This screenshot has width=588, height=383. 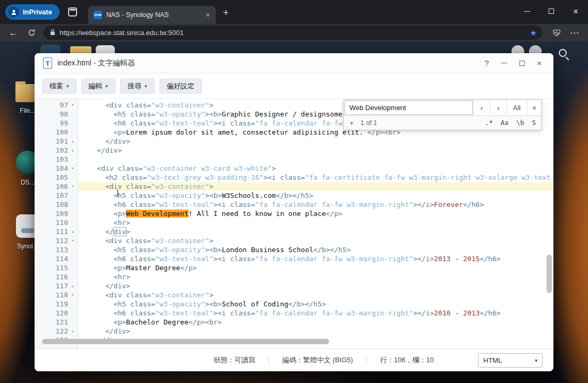 I want to click on code-line-113: <h5 class="w3-opacity"><b>London Busines…, so click(x=316, y=250).